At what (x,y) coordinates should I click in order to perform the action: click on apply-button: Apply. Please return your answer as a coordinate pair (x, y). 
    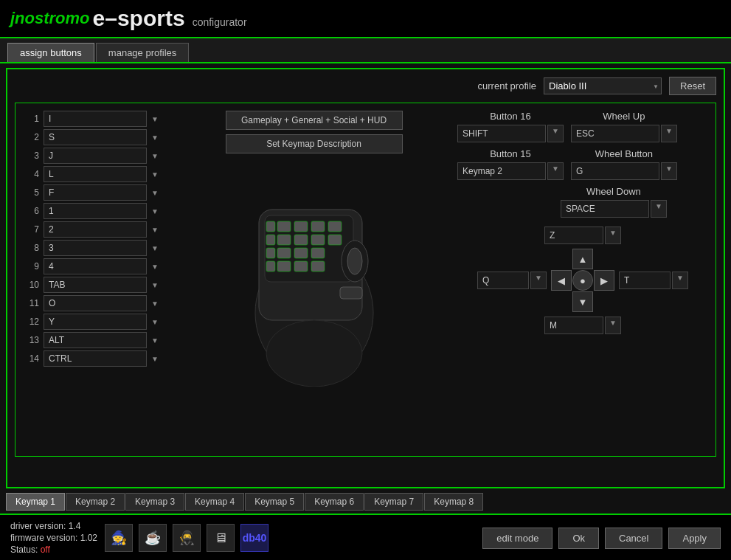
    Looking at the image, I should click on (695, 539).